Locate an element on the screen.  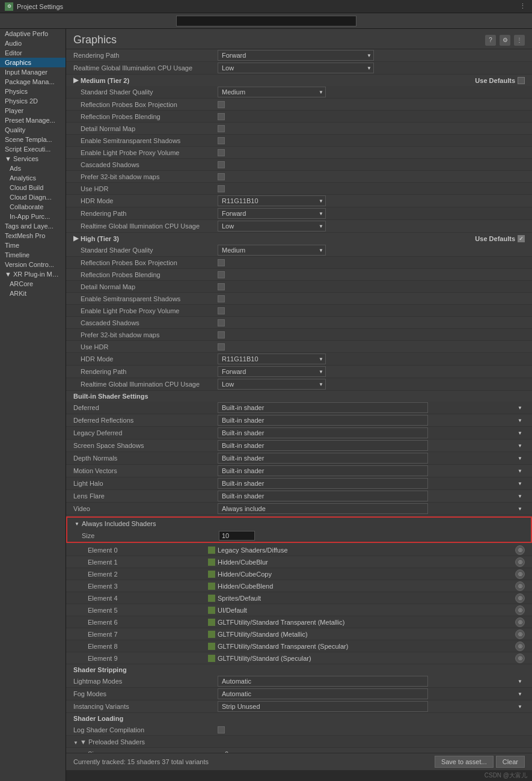
select-medium-11: Low is located at coordinates (272, 226).